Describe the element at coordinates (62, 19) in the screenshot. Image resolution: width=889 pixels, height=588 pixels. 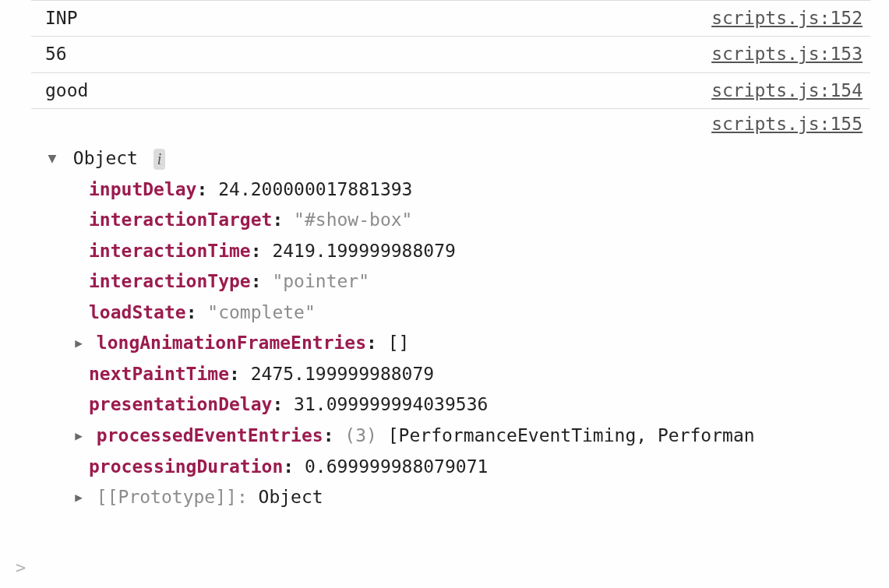
I see `log-message: INP` at that location.